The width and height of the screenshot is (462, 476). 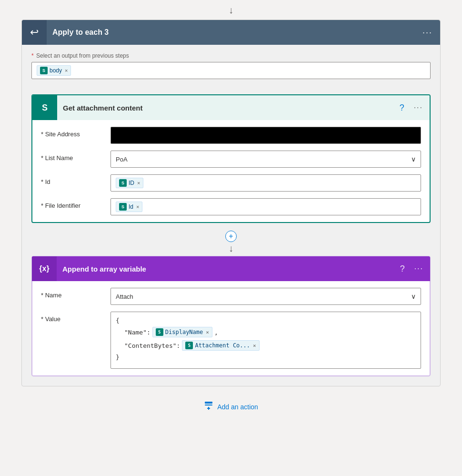 What do you see at coordinates (160, 332) in the screenshot?
I see `display-name-icon: S` at bounding box center [160, 332].